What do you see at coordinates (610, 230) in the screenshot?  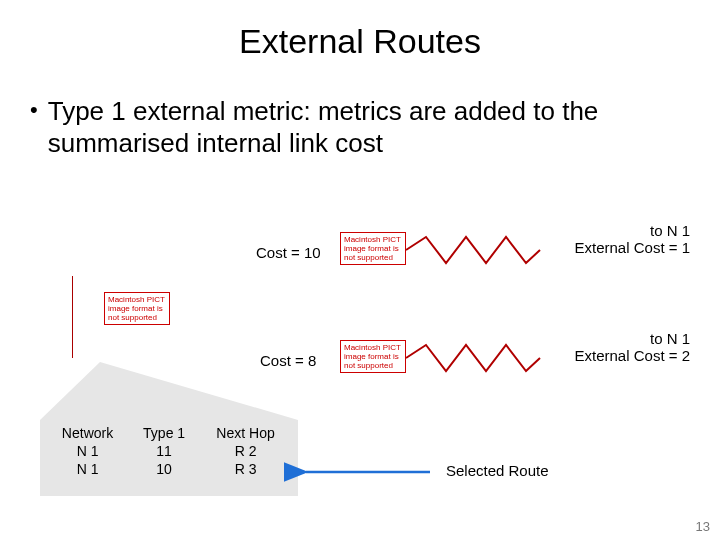 I see `ext-top-line1: to N 1` at bounding box center [610, 230].